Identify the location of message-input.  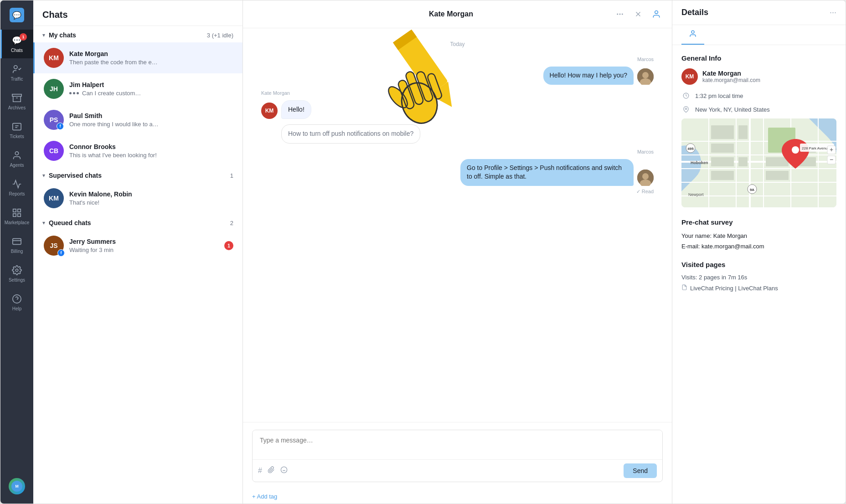
(458, 444).